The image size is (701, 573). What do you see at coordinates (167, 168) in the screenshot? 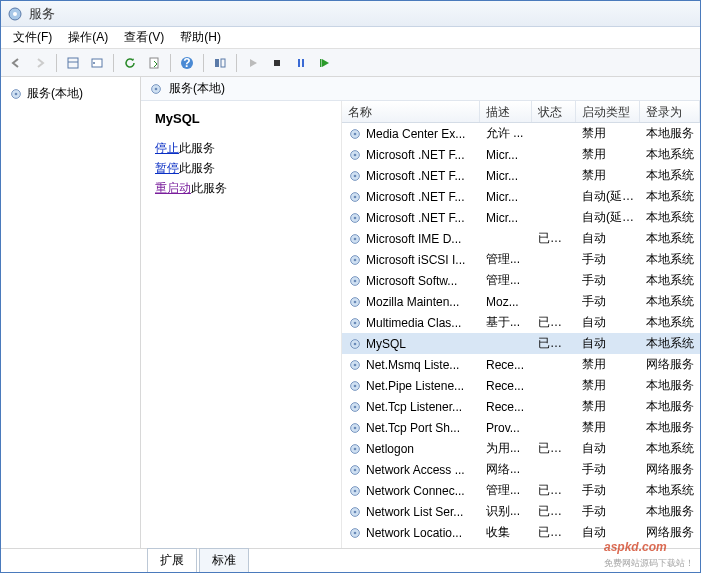
I see `pause-link: 暂停` at bounding box center [167, 168].